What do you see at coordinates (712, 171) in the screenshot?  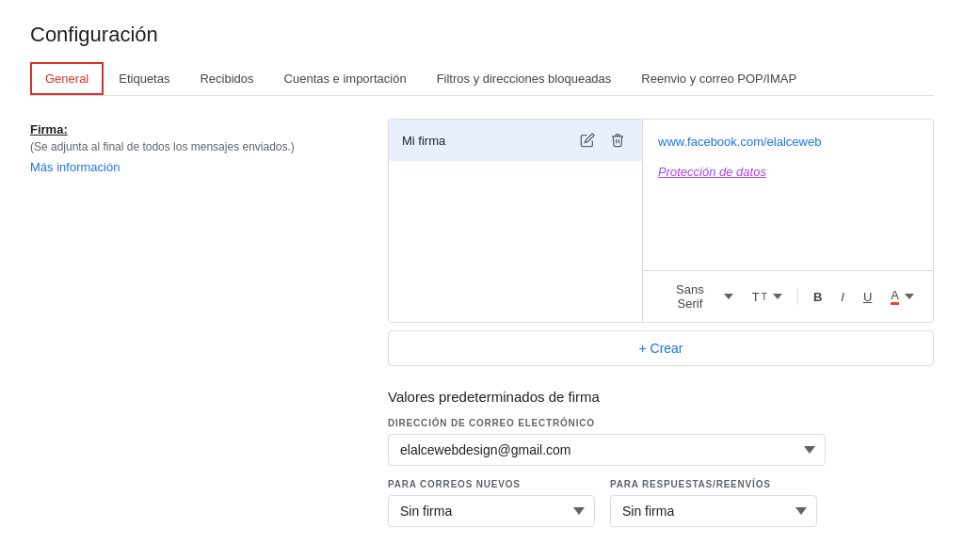 I see `editor-italic-link: Protección de datos` at bounding box center [712, 171].